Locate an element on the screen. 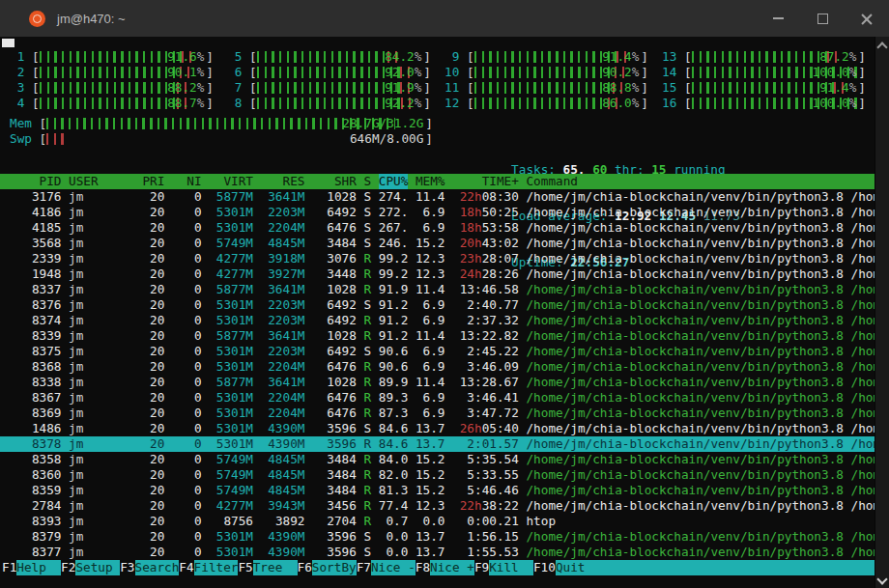 The width and height of the screenshot is (889, 588). cell-shr: 6476 is located at coordinates (334, 413).